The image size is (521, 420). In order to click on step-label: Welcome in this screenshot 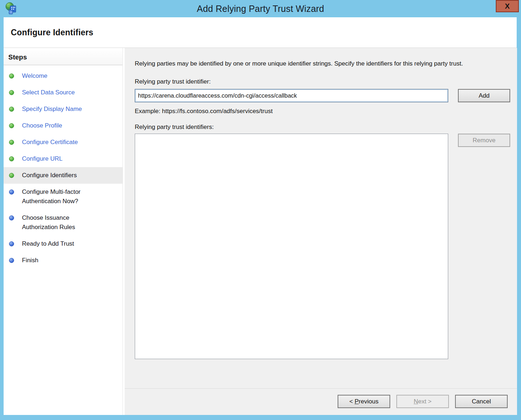, I will do `click(35, 76)`.